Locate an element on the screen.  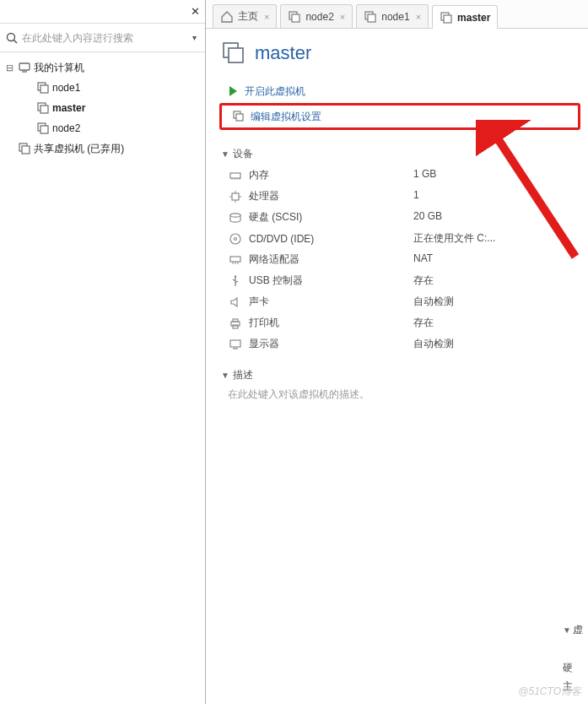
search-input is located at coordinates (104, 38).